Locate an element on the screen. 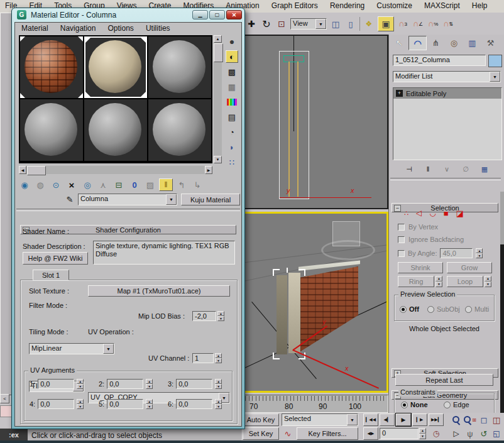 The width and height of the screenshot is (504, 443). zoom-extents-all-icon: ◫ is located at coordinates (496, 420).